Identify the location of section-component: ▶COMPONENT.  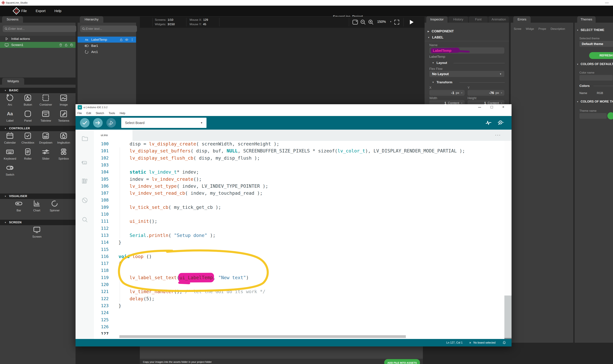
(441, 31).